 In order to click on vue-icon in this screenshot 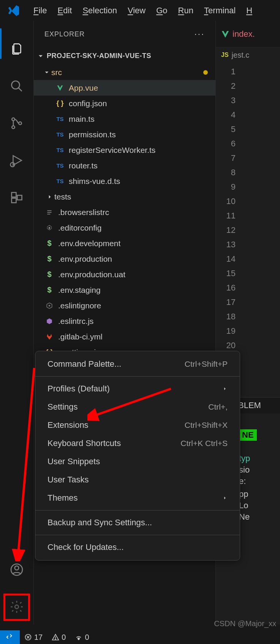, I will do `click(60, 88)`.